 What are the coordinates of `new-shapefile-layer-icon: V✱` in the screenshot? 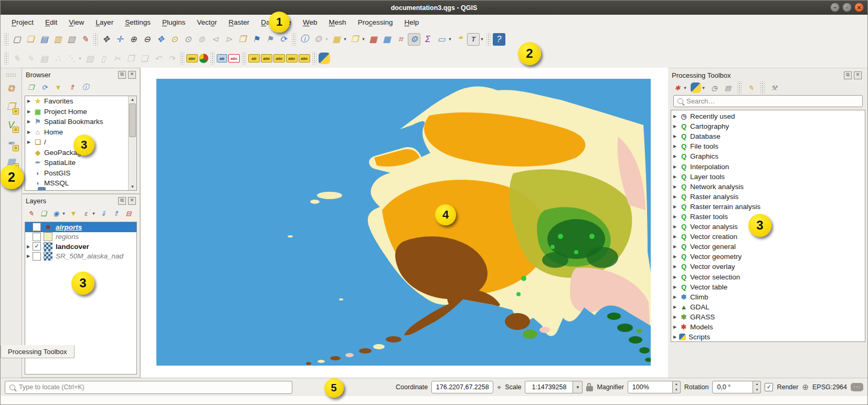 It's located at (11, 125).